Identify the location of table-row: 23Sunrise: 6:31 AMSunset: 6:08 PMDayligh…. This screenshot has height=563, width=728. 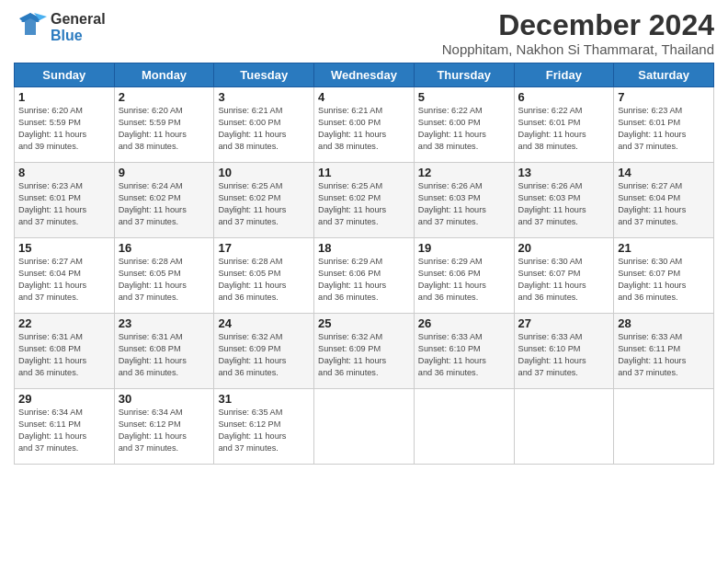
(164, 351).